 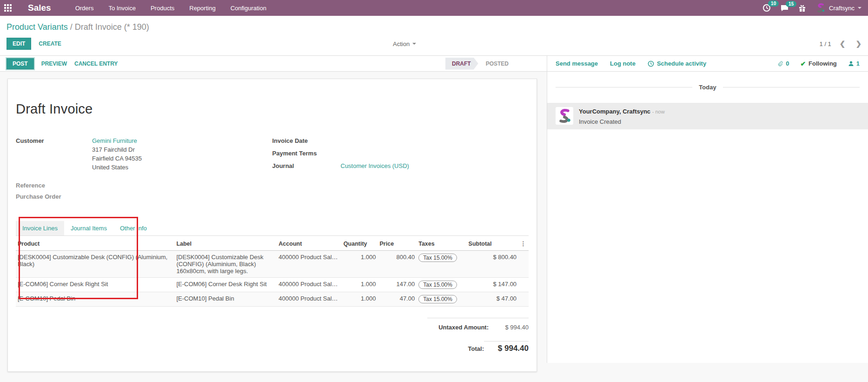 I want to click on cell-price: 147.00, so click(x=398, y=285).